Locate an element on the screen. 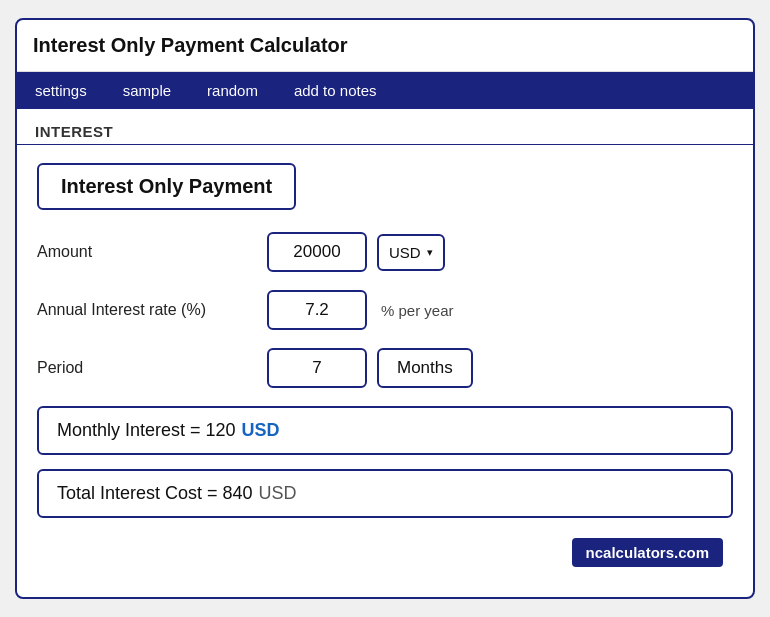 This screenshot has width=770, height=617. interest-rate-label: Annual Interest rate (%) is located at coordinates (147, 310).